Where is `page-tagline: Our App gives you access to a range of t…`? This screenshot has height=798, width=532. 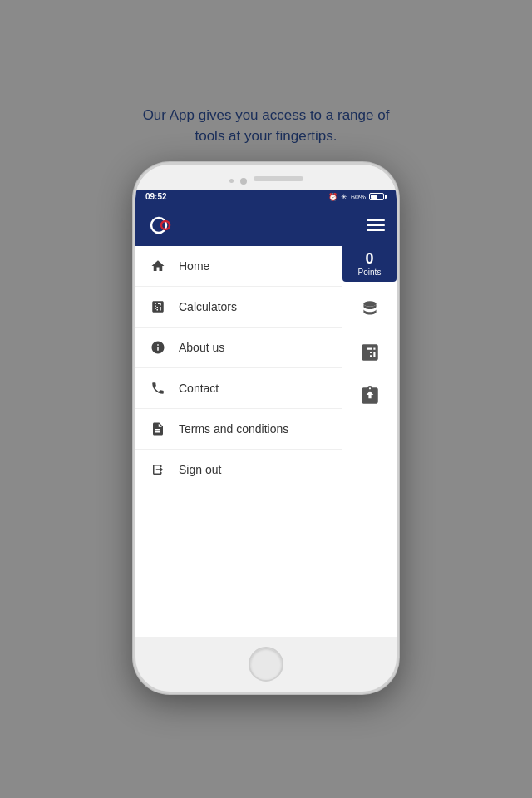
page-tagline: Our App gives you access to a range of t… is located at coordinates (266, 126).